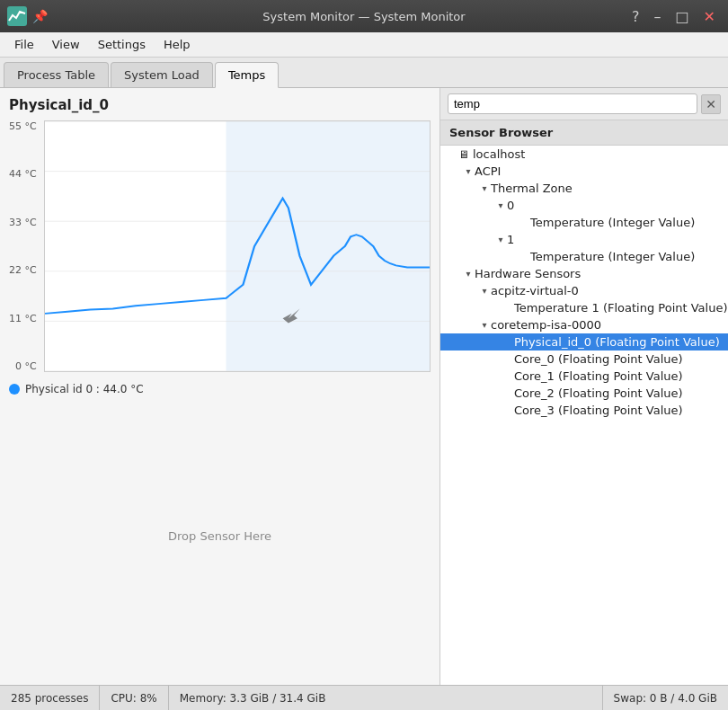 The image size is (728, 710). Describe the element at coordinates (23, 174) in the screenshot. I see `y-label-44: 44 °C` at that location.